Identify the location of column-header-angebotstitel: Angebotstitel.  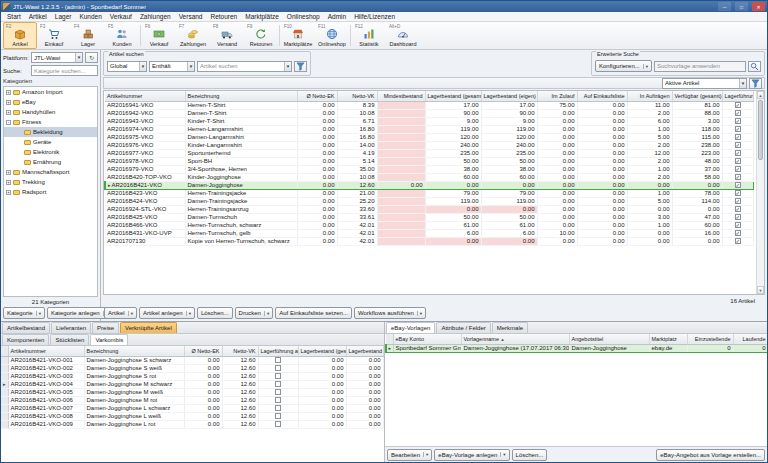
(609, 339).